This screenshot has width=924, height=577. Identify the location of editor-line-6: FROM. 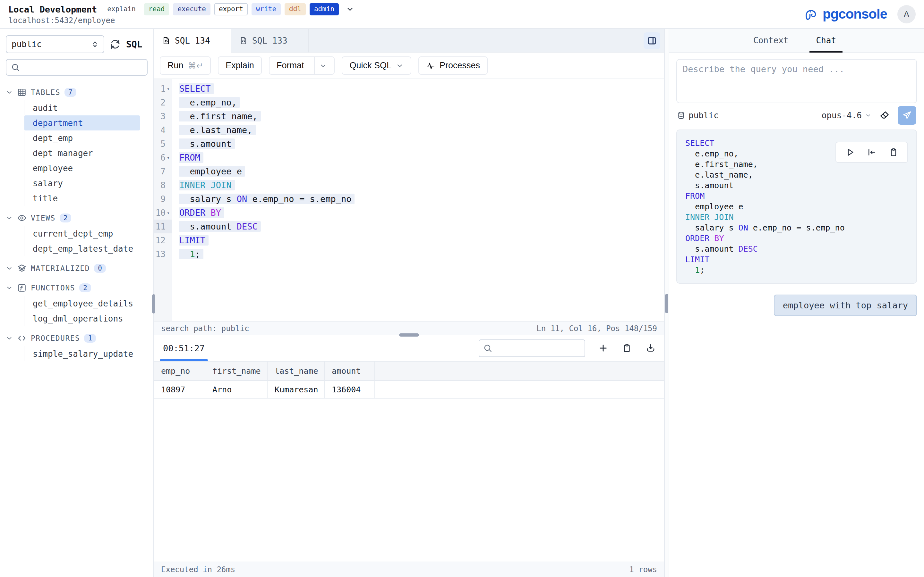
(422, 158).